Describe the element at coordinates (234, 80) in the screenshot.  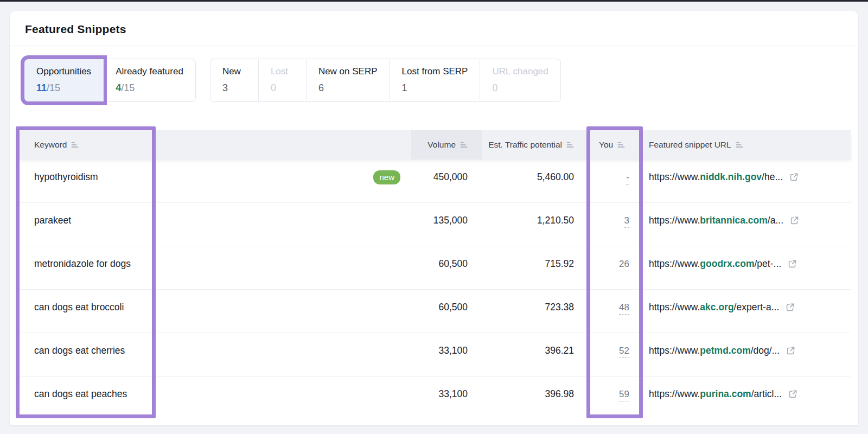
I see `filter-new: New 3` at that location.